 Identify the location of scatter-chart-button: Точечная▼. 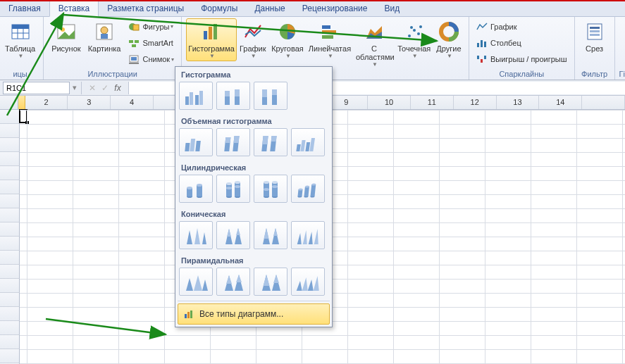
(414, 39).